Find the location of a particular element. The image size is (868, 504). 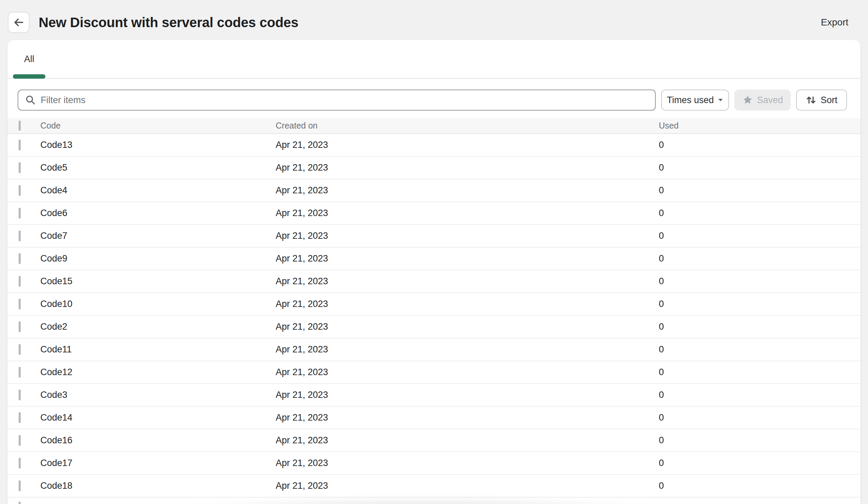

tab-all-label: All is located at coordinates (29, 59).